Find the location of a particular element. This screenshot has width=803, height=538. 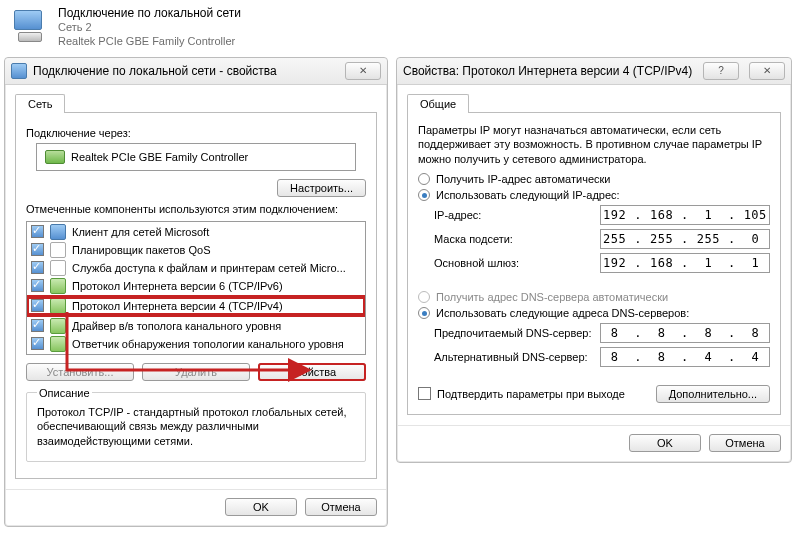

description-text: Протокол TCP/IP - стандартный протокол г… is located at coordinates (196, 428).